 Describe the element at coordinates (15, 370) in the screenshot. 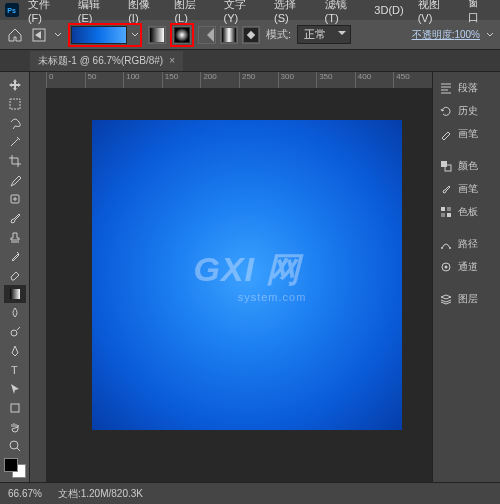

I see `type-tool: T` at that location.